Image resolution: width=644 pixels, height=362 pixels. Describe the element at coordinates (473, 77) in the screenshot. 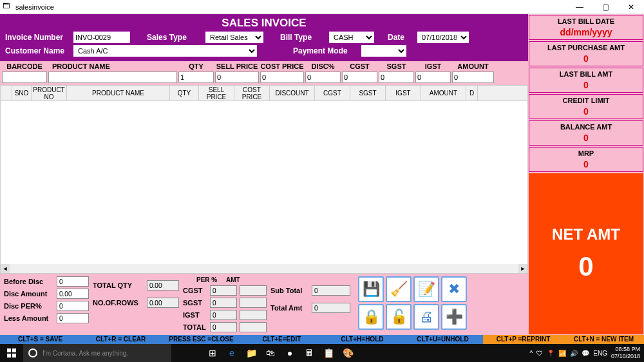

I see `amount-input` at that location.